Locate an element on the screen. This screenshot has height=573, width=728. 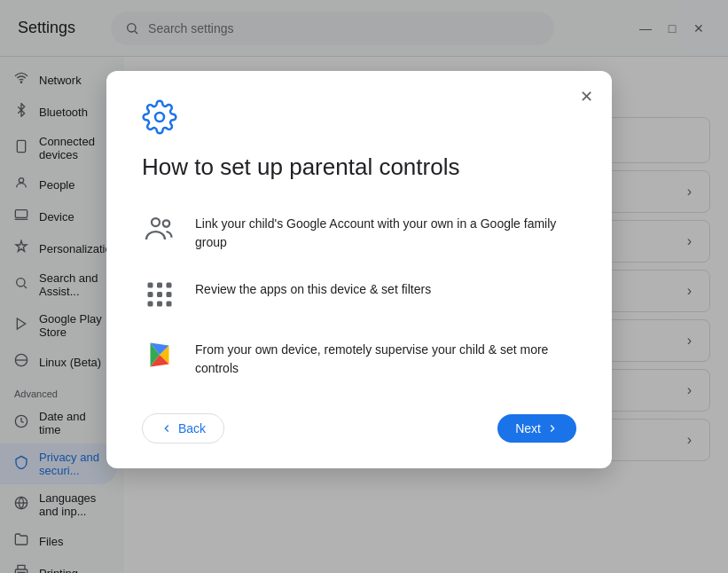
dialog-step-3: From your own device, remotely supervise… is located at coordinates (359, 357).